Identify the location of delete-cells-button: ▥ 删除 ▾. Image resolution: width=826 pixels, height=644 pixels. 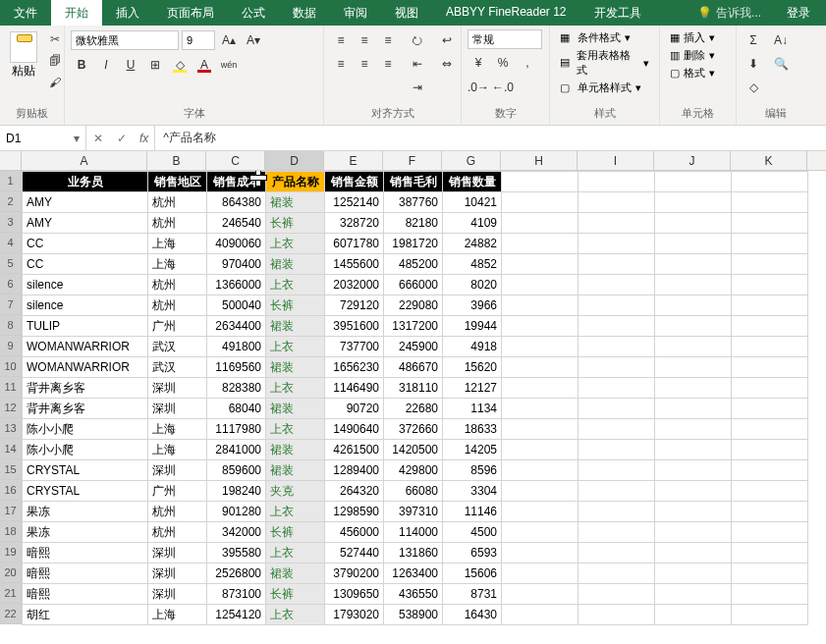
(697, 55).